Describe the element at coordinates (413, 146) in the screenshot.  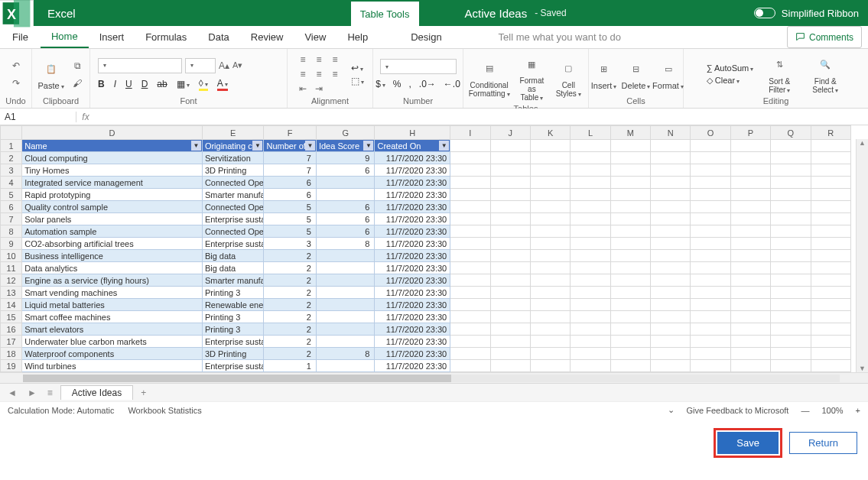
I see `table-header-created: Created On▼` at that location.